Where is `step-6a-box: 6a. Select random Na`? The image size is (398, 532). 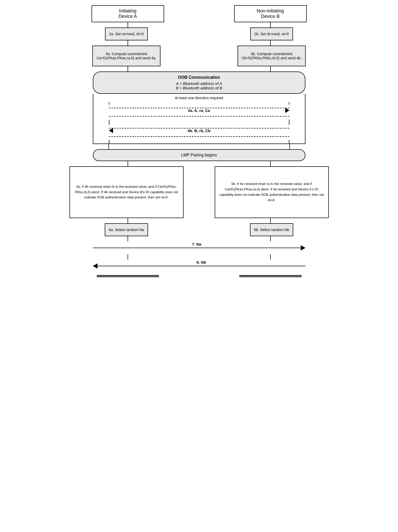
step-6a-box: 6a. Select random Na is located at coordinates (127, 230).